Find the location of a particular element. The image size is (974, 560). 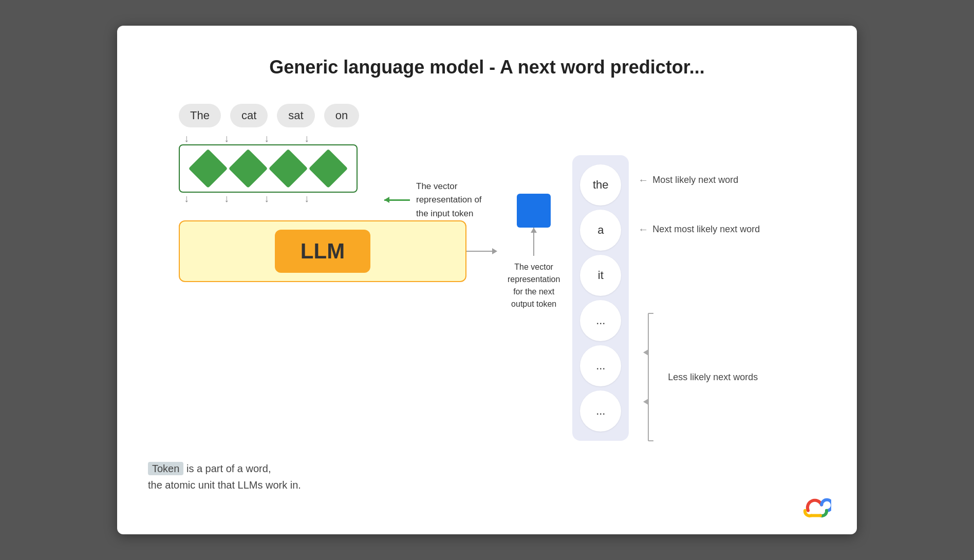

input-tokens-row: The cat sat on is located at coordinates (282, 116).